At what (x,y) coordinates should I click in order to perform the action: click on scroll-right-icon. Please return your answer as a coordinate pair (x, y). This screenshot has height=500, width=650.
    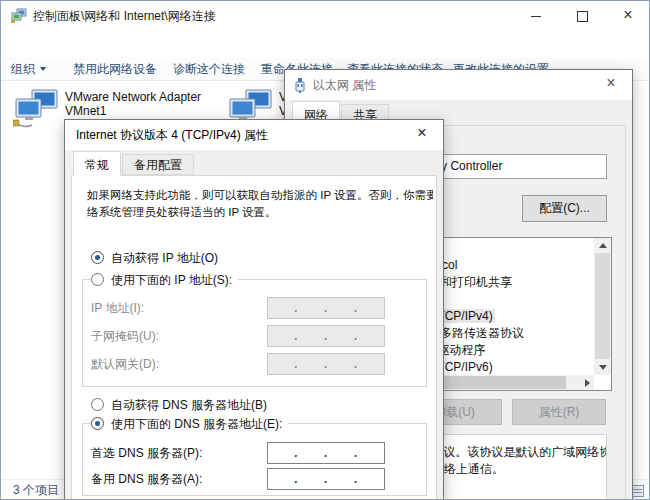
    Looking at the image, I should click on (588, 383).